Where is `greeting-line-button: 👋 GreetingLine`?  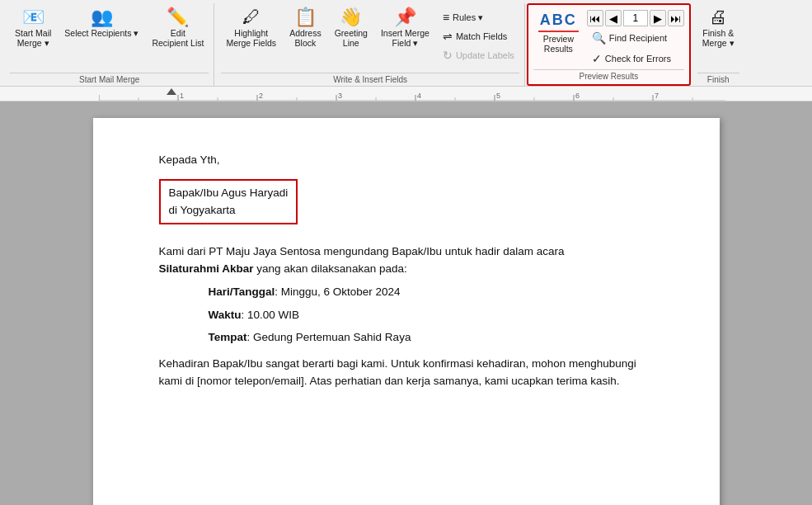 greeting-line-button: 👋 GreetingLine is located at coordinates (351, 28).